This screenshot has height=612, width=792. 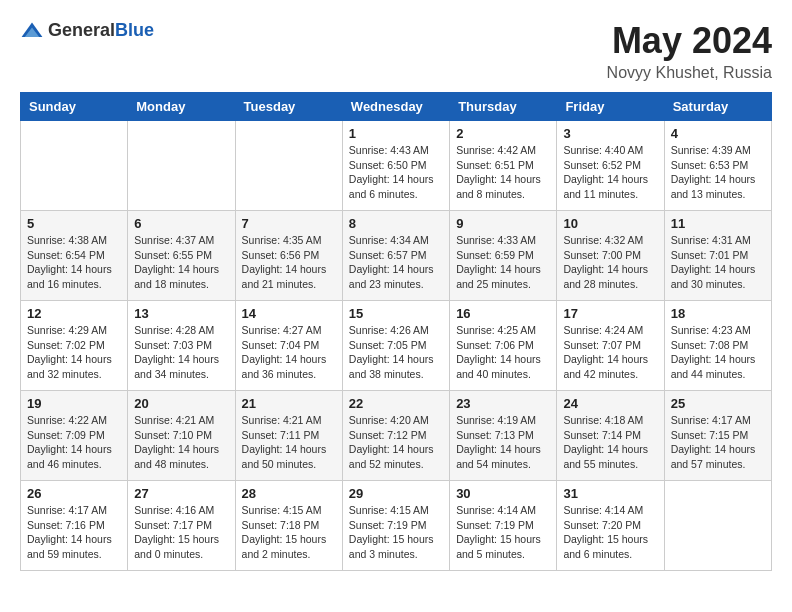 I want to click on day-info: Sunrise: 4:16 AM Sunset: 7:17 PM Dayligh…, so click(x=181, y=532).